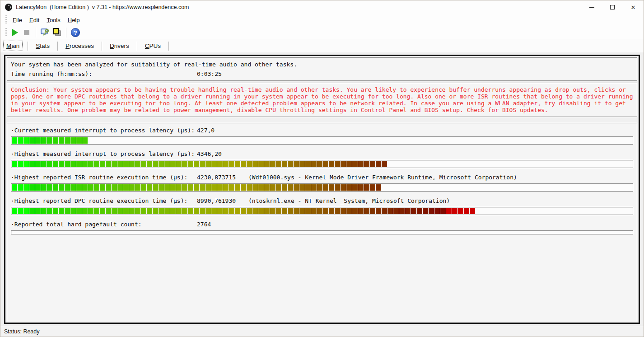  What do you see at coordinates (612, 7) in the screenshot?
I see `maximize-button` at bounding box center [612, 7].